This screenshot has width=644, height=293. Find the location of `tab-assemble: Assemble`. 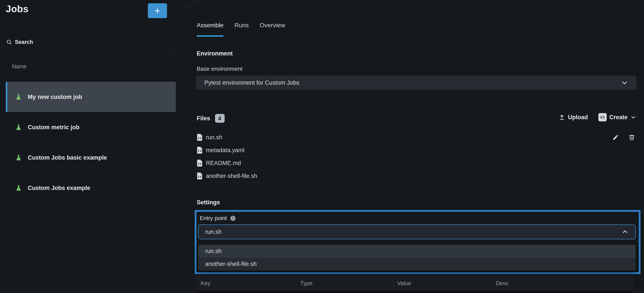

tab-assemble: Assemble is located at coordinates (210, 29).